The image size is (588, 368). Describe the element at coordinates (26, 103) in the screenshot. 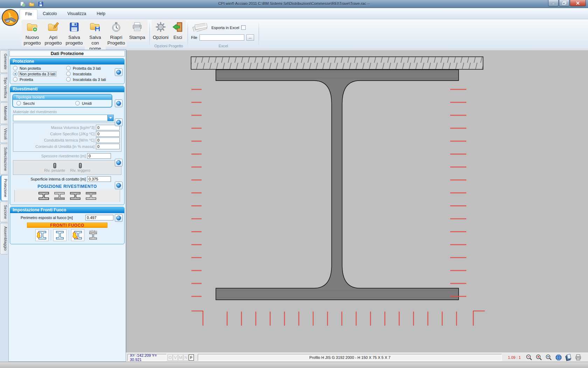

I see `radio-secchi: Secchi` at that location.